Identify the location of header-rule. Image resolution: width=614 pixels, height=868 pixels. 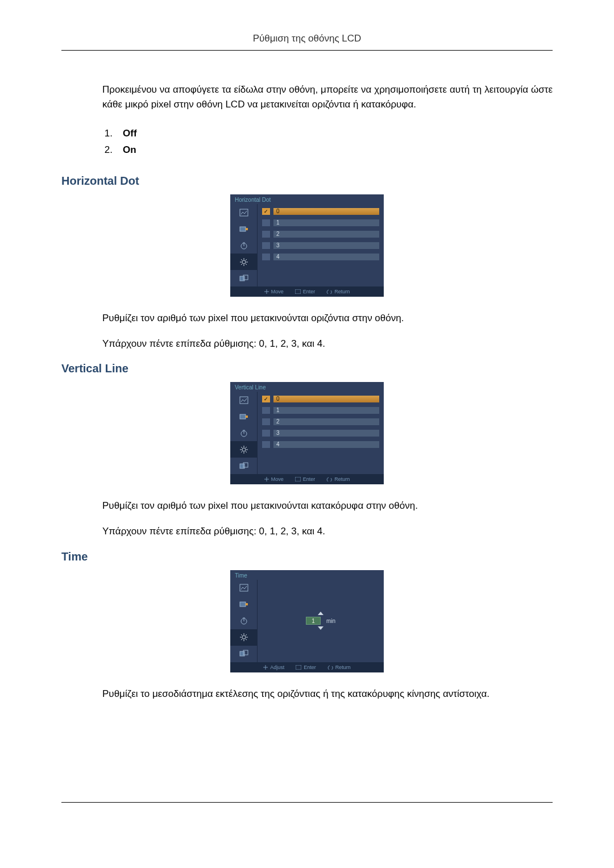
(307, 50).